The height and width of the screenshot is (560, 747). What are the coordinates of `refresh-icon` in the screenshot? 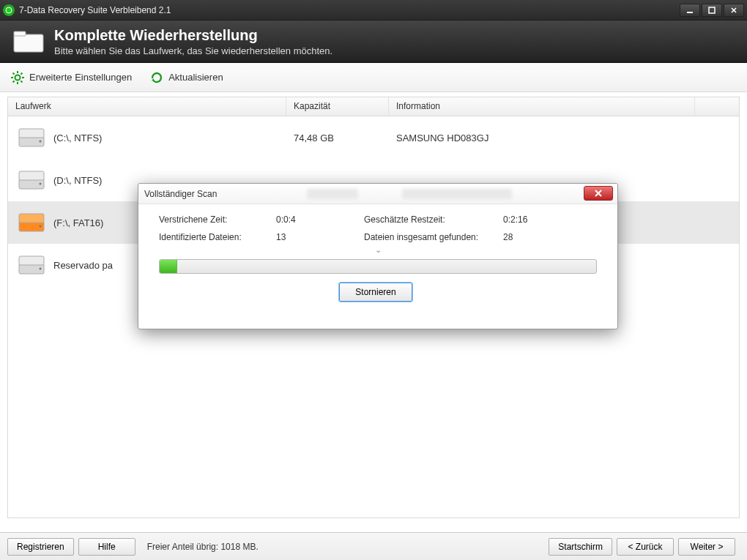 It's located at (157, 78).